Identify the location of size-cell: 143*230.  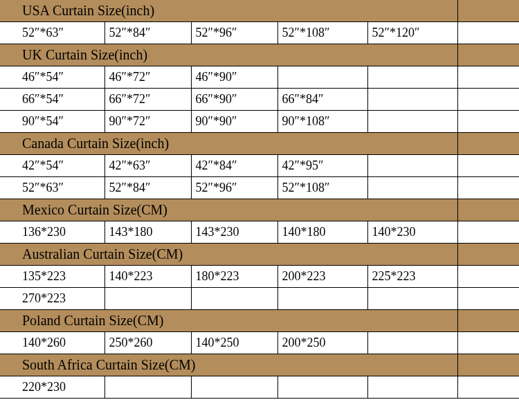
(234, 232).